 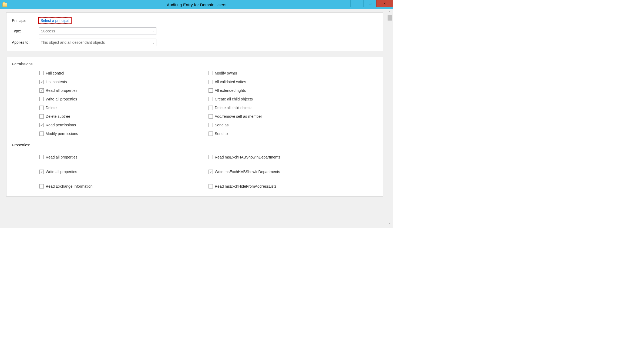 What do you see at coordinates (390, 18) in the screenshot?
I see `scroll-thumb` at bounding box center [390, 18].